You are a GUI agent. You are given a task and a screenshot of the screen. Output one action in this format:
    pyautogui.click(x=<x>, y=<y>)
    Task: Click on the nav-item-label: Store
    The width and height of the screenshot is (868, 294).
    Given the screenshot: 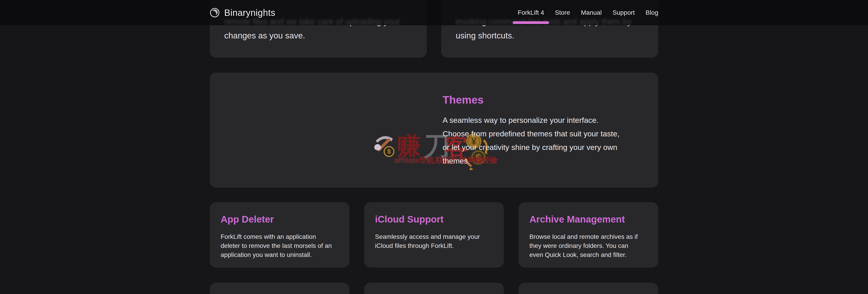 What is the action you would take?
    pyautogui.click(x=563, y=13)
    